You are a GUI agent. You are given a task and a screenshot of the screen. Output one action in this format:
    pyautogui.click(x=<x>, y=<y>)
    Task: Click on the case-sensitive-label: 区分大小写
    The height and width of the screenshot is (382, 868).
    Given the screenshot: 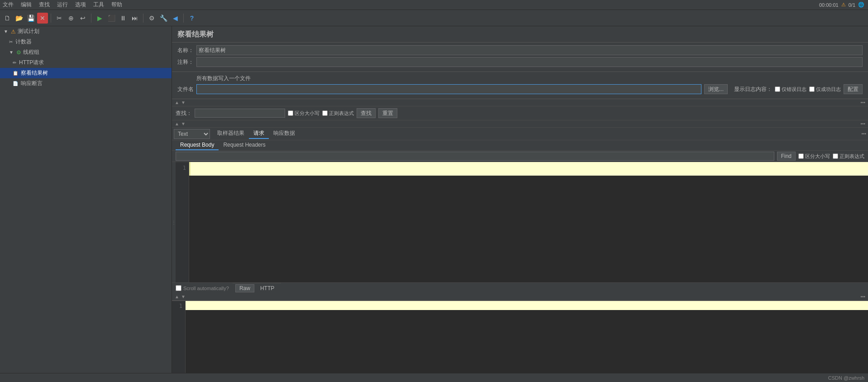 What is the action you would take?
    pyautogui.click(x=304, y=113)
    